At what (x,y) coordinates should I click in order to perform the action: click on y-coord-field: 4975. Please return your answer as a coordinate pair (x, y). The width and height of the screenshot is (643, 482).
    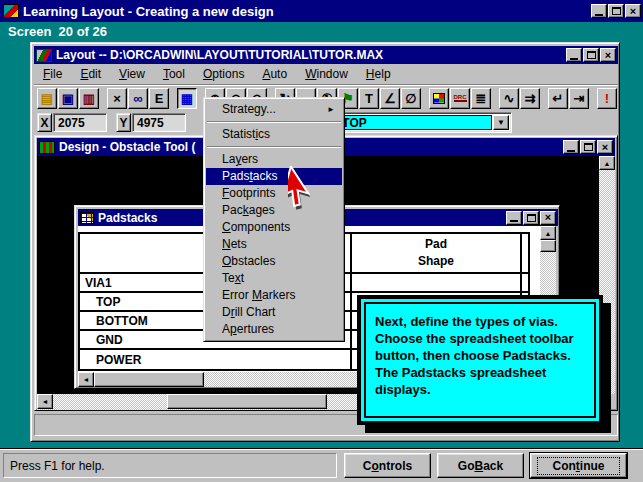
    Looking at the image, I should click on (159, 122).